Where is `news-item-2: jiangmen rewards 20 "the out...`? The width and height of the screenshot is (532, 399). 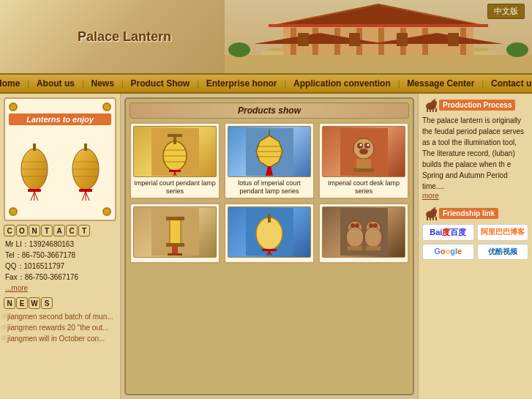 news-item-2: jiangmen rewards 20 "the out... is located at coordinates (60, 328).